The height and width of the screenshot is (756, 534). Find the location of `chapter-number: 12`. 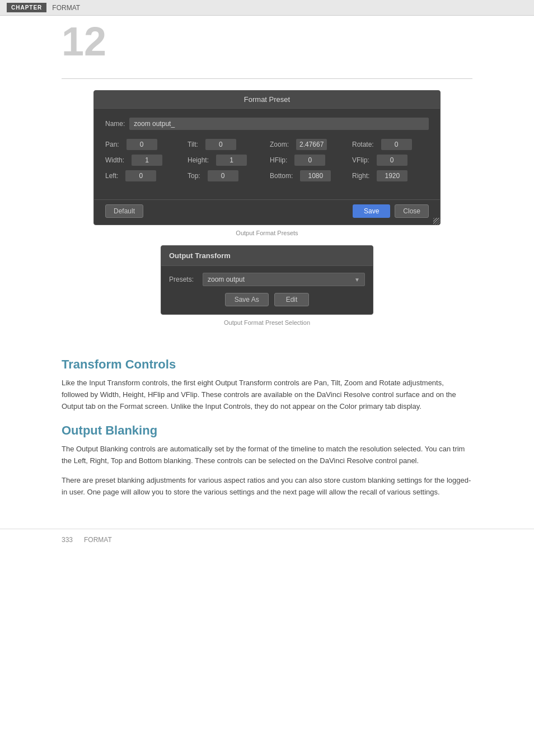

chapter-number: 12 is located at coordinates (267, 41).